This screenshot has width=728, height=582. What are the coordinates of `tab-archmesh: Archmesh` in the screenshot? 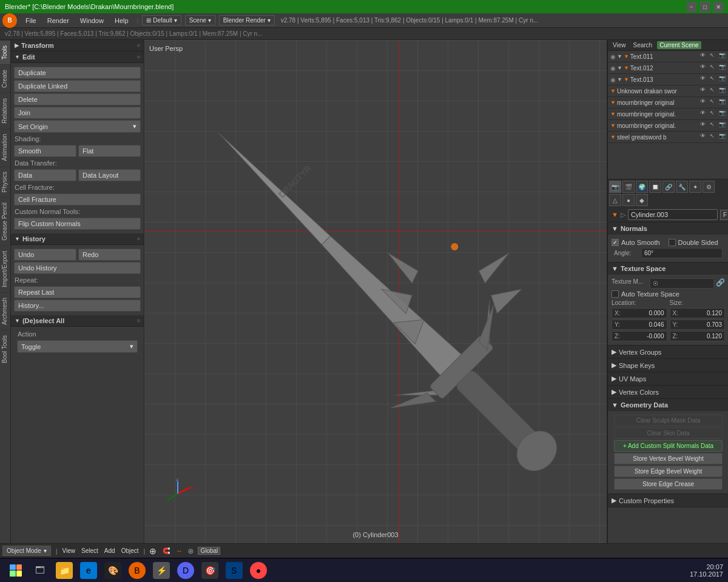 It's located at (5, 311).